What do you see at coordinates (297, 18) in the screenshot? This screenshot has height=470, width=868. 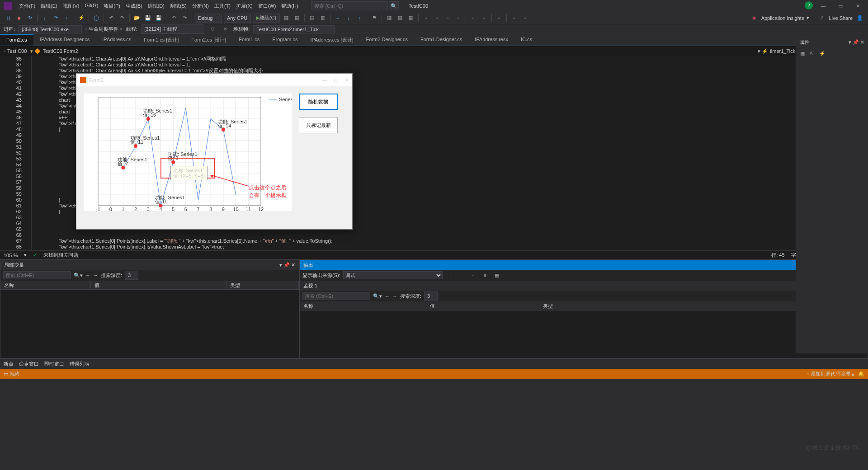 I see `tool2-icon: ▦` at bounding box center [297, 18].